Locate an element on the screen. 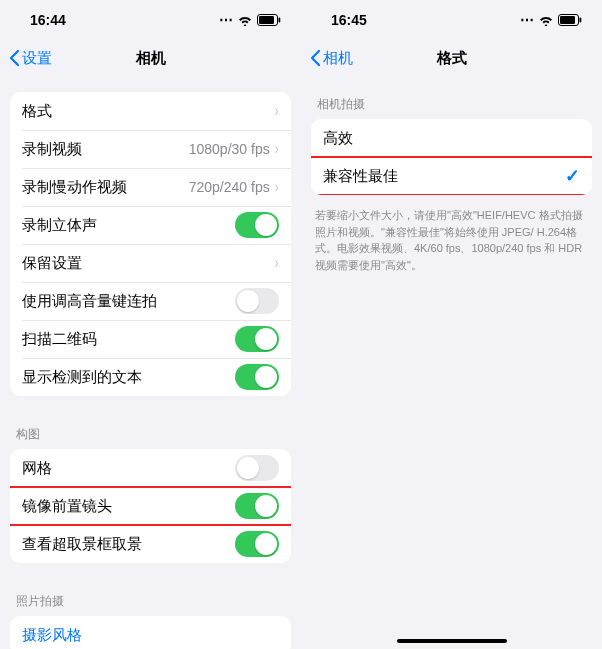 Image resolution: width=602 pixels, height=649 pixels. switch-grid is located at coordinates (257, 468).